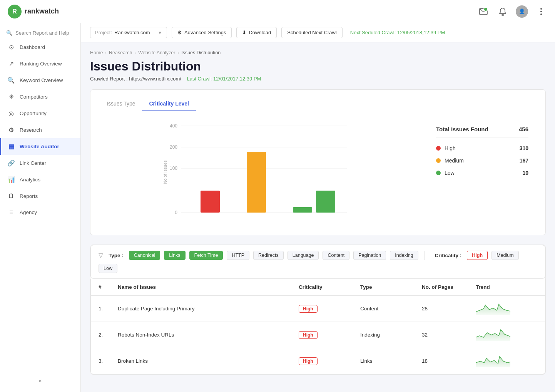 The height and width of the screenshot is (392, 555). I want to click on project-chevron-icon: ▼, so click(160, 33).